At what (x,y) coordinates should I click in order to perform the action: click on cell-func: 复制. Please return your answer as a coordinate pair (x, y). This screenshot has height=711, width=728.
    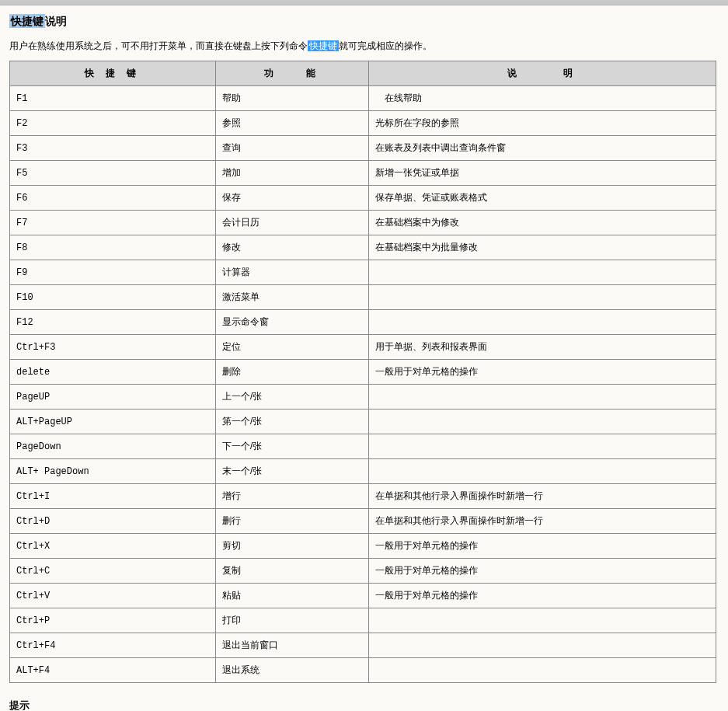
    Looking at the image, I should click on (292, 571).